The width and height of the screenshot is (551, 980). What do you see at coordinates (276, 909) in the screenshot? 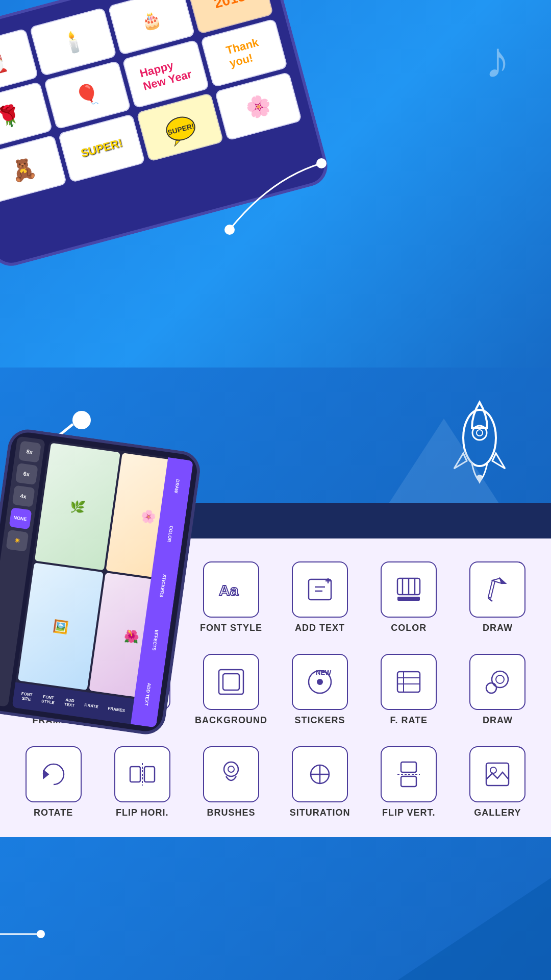
I see `bottom-section` at bounding box center [276, 909].